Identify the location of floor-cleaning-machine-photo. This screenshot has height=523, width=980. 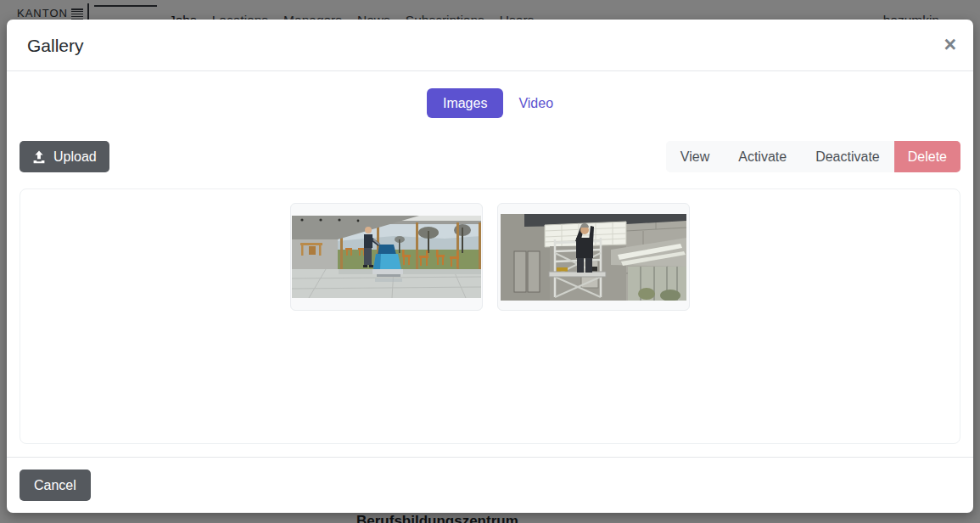
(387, 256).